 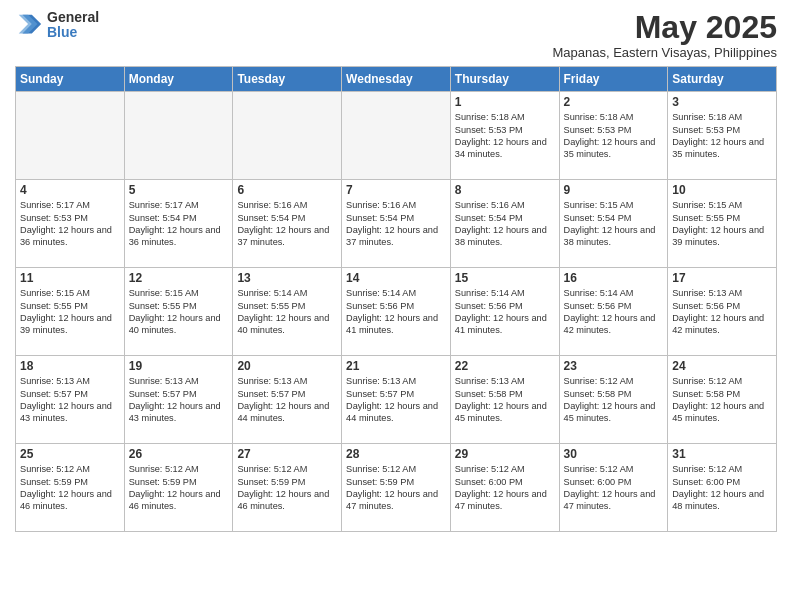 I want to click on day-number: 2, so click(x=614, y=102).